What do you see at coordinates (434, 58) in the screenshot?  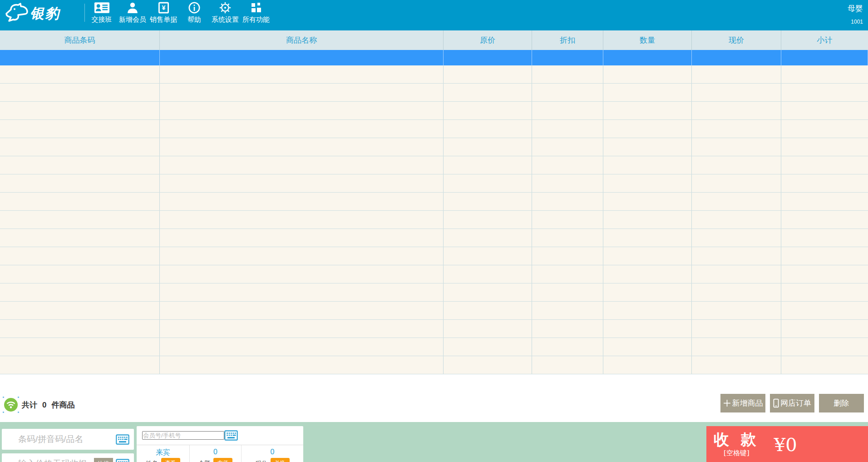 I see `selected-row` at bounding box center [434, 58].